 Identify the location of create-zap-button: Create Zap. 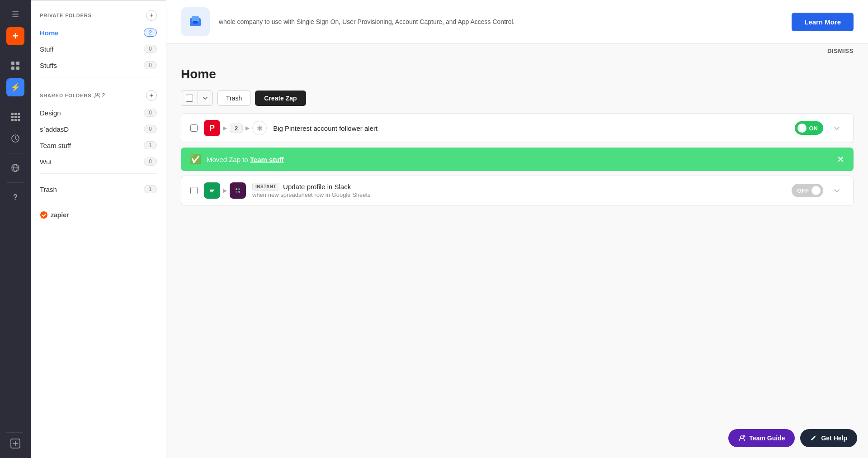
(280, 98).